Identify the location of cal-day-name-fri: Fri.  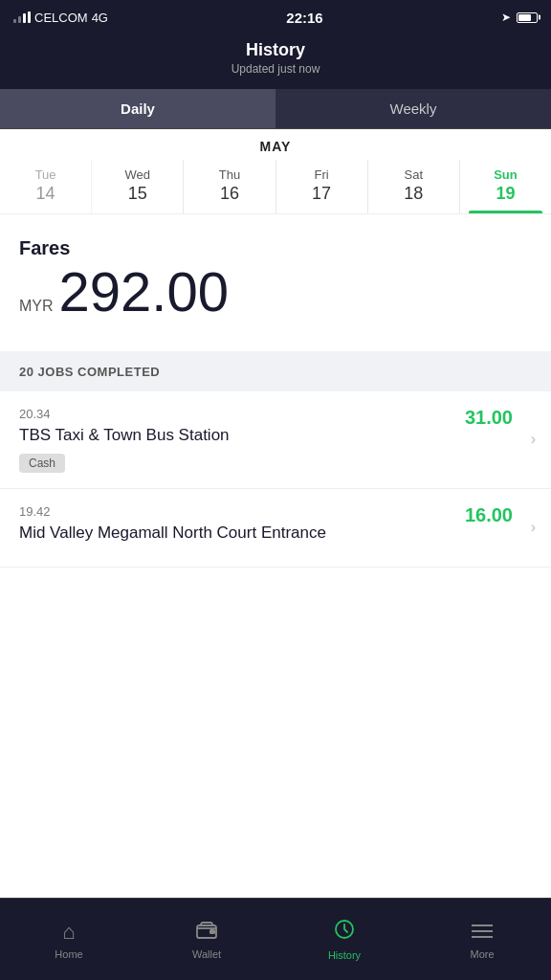
(321, 174).